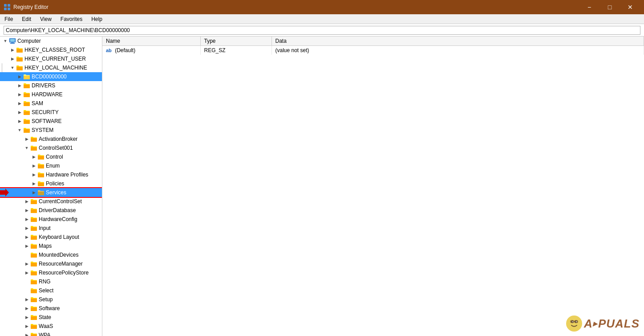 The width and height of the screenshot is (644, 336). What do you see at coordinates (97, 19) in the screenshot?
I see `menu-help: Help` at bounding box center [97, 19].